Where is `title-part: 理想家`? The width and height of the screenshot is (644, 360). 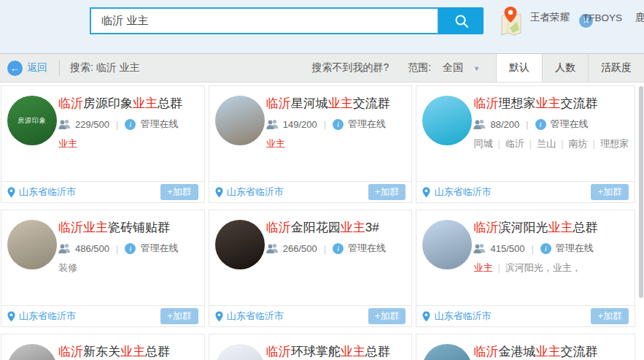 title-part: 理想家 is located at coordinates (516, 104).